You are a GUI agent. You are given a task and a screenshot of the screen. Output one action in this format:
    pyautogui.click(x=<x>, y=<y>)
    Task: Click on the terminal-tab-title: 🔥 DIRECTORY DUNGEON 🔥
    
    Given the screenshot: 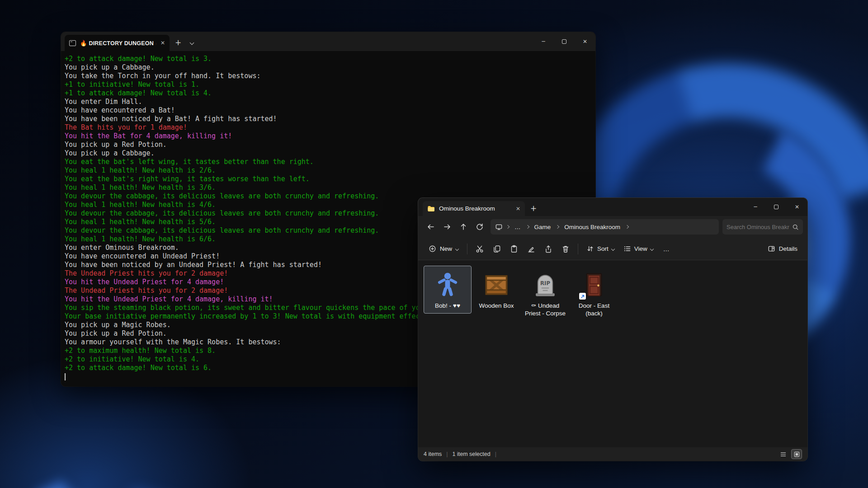 What is the action you would take?
    pyautogui.click(x=118, y=43)
    